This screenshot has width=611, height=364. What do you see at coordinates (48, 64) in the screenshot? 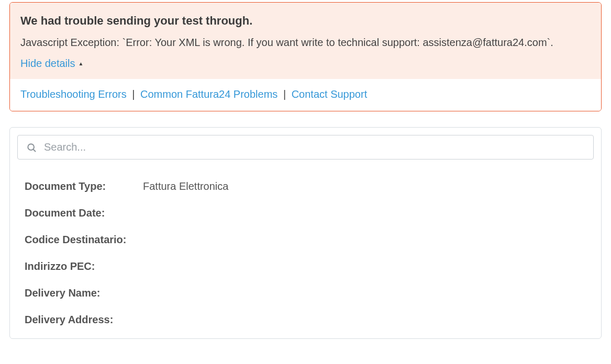
I see `hide-details-label: Hide details` at bounding box center [48, 64].